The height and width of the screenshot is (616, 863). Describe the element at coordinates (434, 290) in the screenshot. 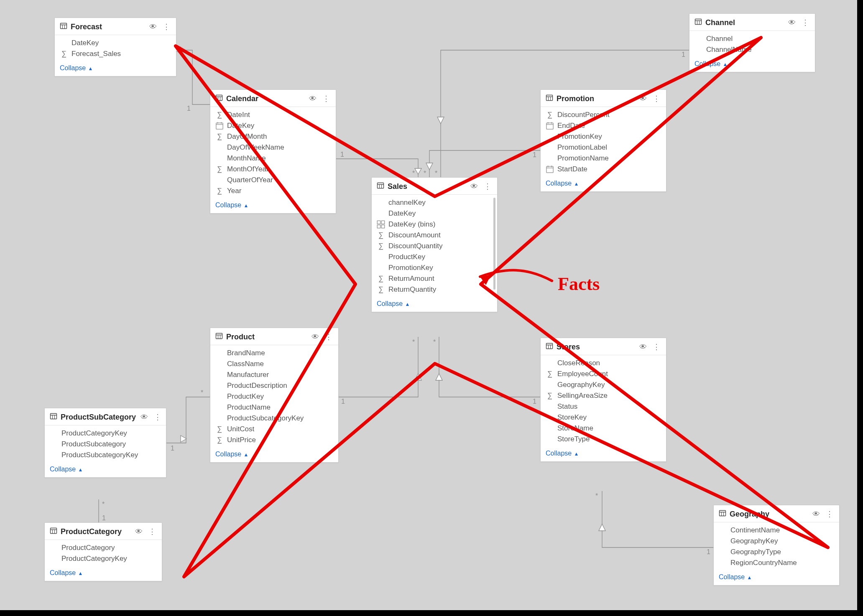

I see `field-row: ∑ReturnQuantity` at that location.